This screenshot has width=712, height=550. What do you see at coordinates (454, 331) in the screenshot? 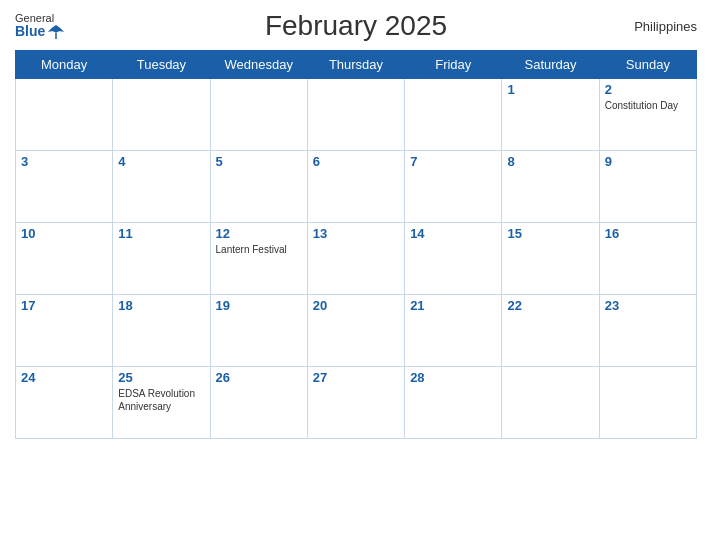
I see `calendar-cell: 21` at bounding box center [454, 331].